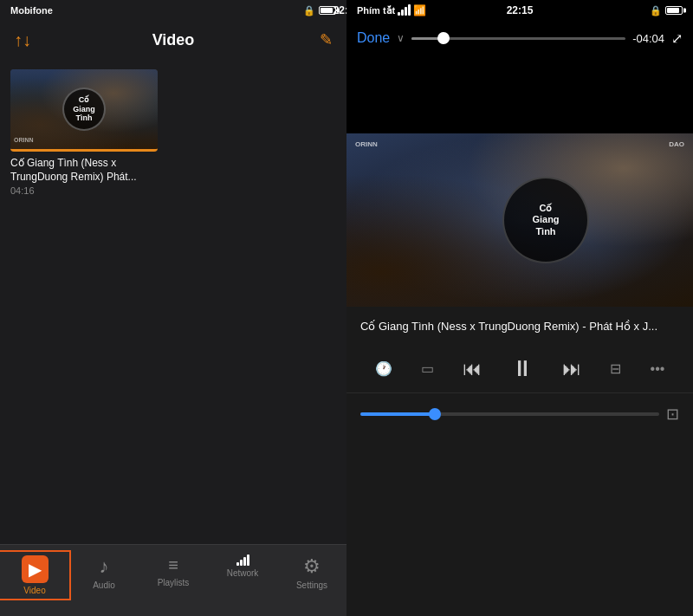 The height and width of the screenshot is (616, 693). I want to click on video-large-thumbnail: ORINN DAO Cố Giang Tình, so click(520, 220).